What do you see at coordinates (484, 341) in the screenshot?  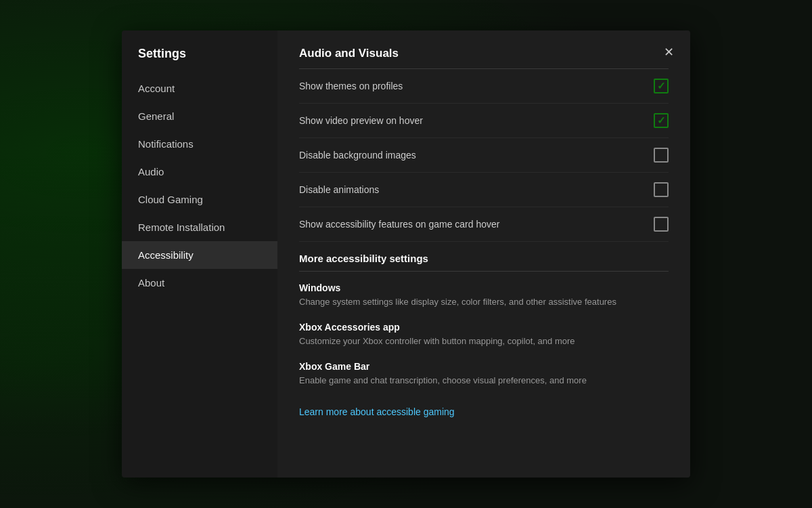 I see `xbox-accessories-description: Customize your Xbox controller with butt…` at bounding box center [484, 341].